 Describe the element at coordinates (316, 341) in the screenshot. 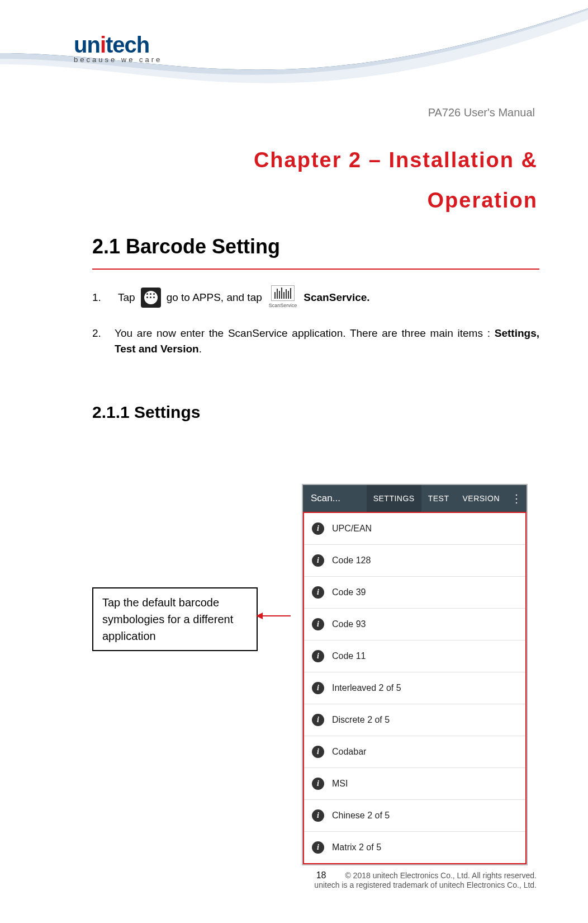

I see `step-2: 2. You are now enter the ScanService app…` at that location.